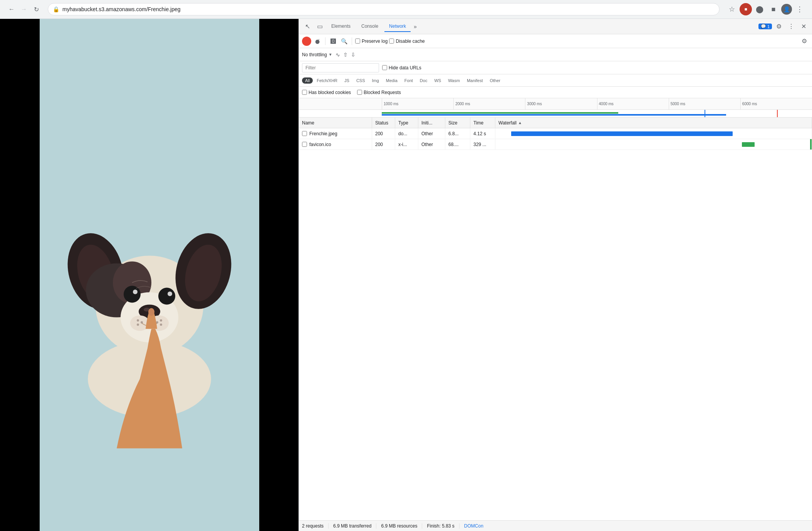  I want to click on filter-manifest-button: Manifest, so click(475, 81).